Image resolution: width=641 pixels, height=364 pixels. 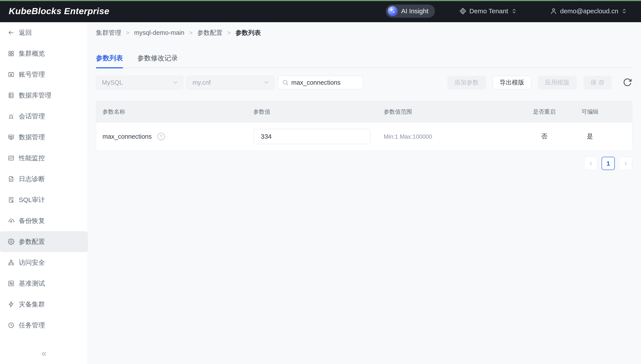 What do you see at coordinates (11, 137) in the screenshot?
I see `svg-text: SQL` at bounding box center [11, 137].